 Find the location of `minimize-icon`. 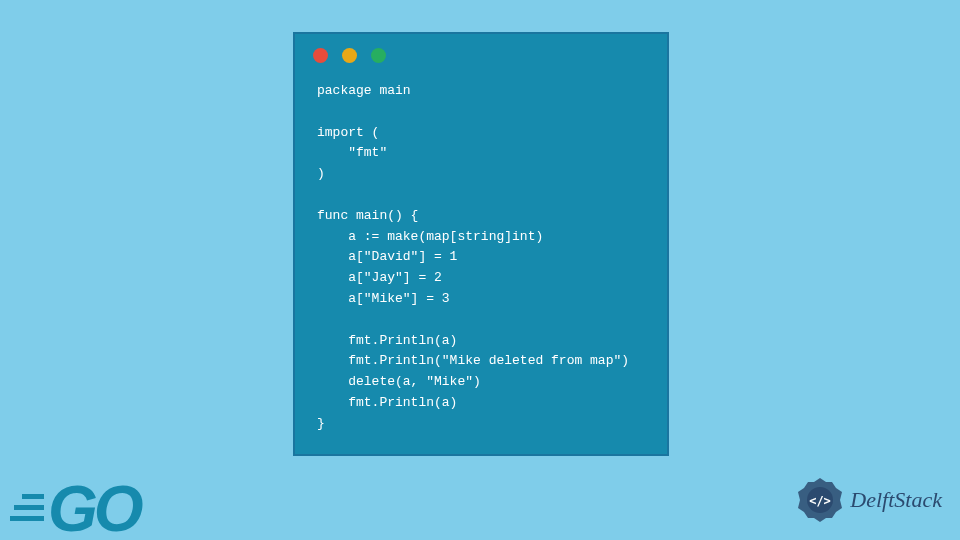

minimize-icon is located at coordinates (350, 56).